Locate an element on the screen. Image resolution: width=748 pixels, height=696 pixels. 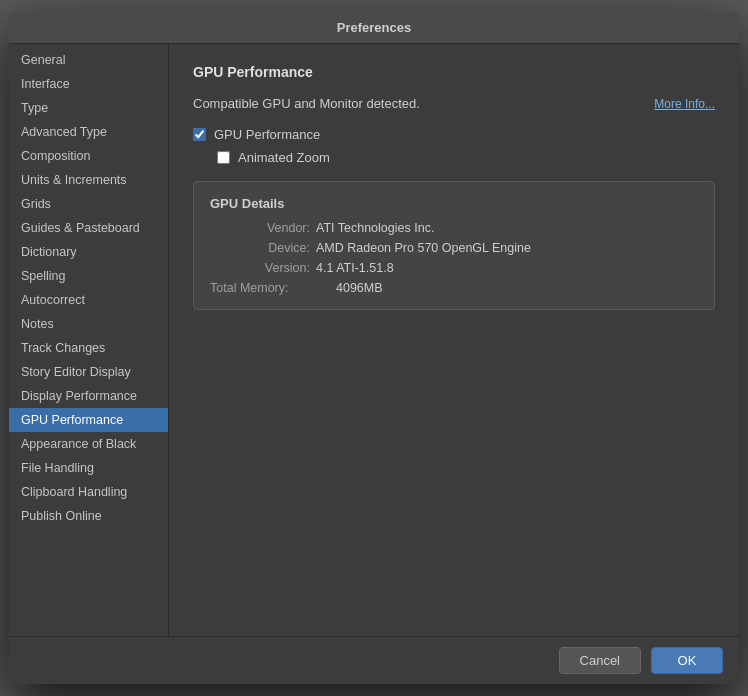
animated-zoom-checkbox is located at coordinates (224, 158).